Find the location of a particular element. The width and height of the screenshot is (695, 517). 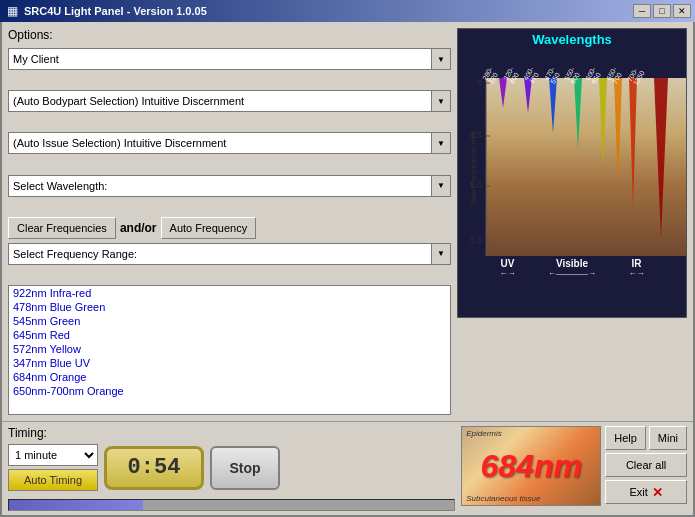

client-dropdown-container: My Client ▼ is located at coordinates (230, 67).